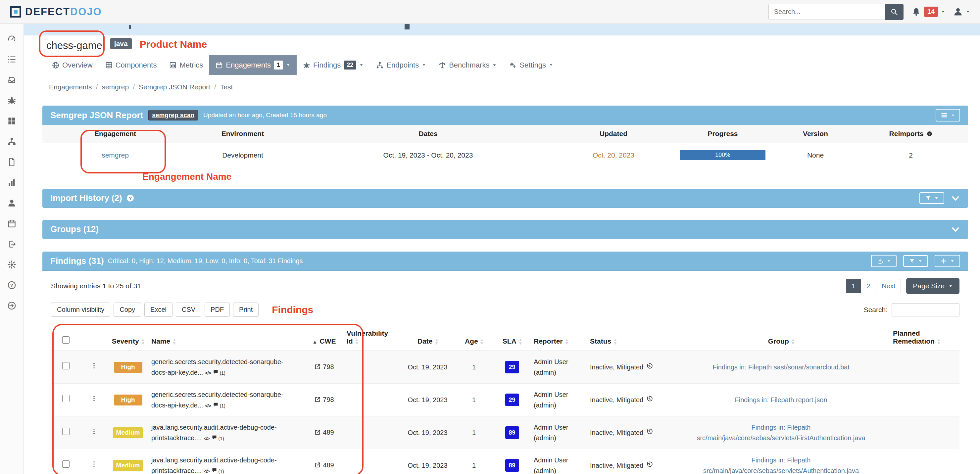 The height and width of the screenshot is (474, 980). What do you see at coordinates (869, 286) in the screenshot?
I see `page-2-button: 2` at bounding box center [869, 286].